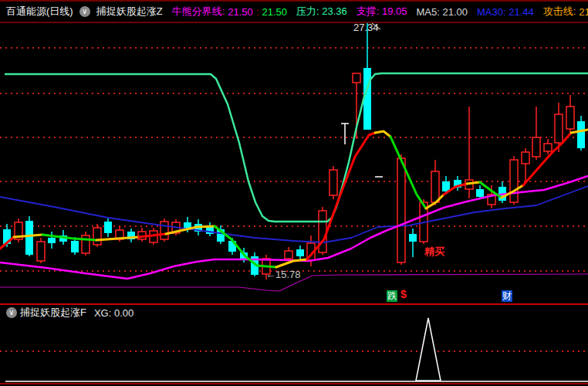 The image size is (588, 386). I want to click on bull-bear-label: 牛熊分界线:, so click(199, 12).